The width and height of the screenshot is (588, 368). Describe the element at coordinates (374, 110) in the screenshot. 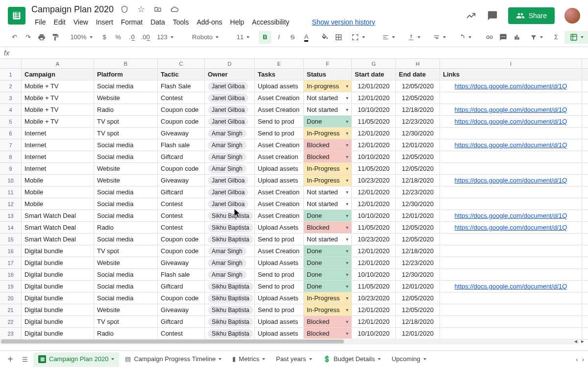

I see `cell: 10/10/2020` at that location.